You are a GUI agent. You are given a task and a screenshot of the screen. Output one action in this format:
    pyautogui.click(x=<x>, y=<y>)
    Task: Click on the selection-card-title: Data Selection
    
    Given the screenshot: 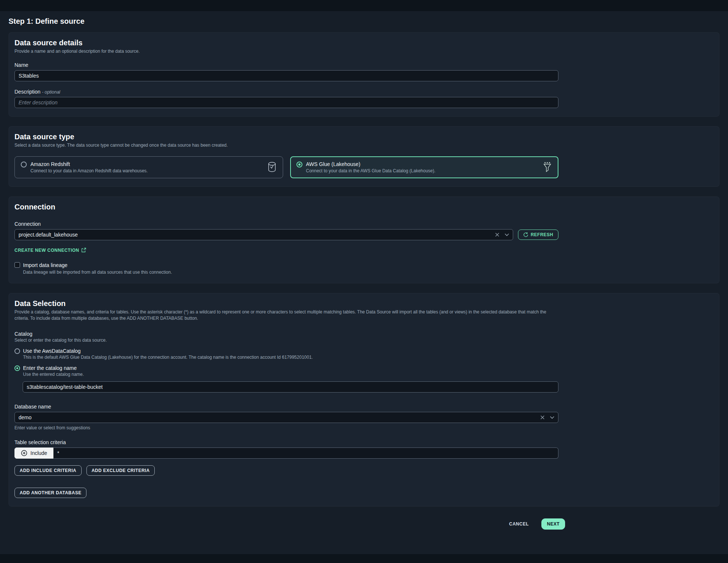 What is the action you would take?
    pyautogui.click(x=286, y=304)
    